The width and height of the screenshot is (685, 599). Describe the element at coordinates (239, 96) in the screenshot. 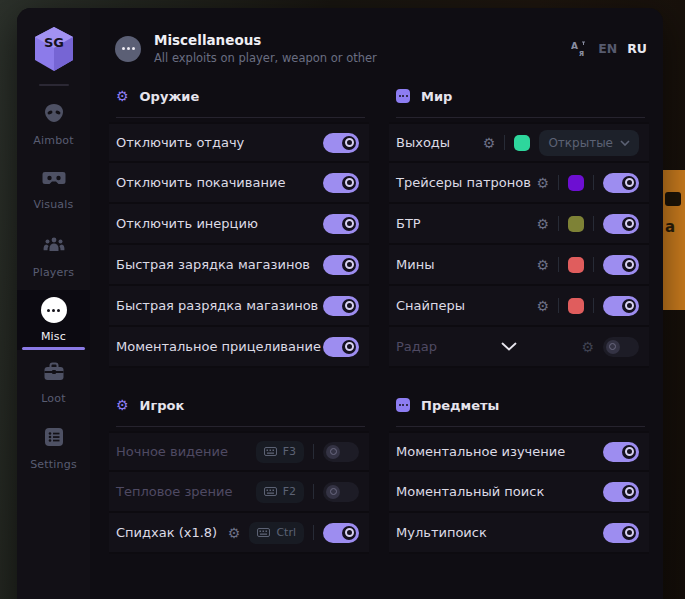

I see `section-weapon-header: ⚙ Оружие` at that location.